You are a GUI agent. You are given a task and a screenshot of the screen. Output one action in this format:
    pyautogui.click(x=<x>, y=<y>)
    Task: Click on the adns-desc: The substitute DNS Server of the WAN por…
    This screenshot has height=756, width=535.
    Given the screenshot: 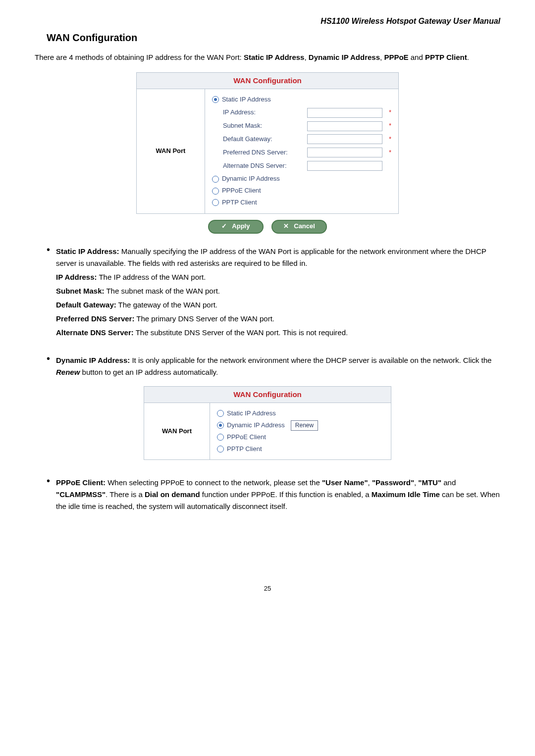 What is the action you would take?
    pyautogui.click(x=241, y=333)
    